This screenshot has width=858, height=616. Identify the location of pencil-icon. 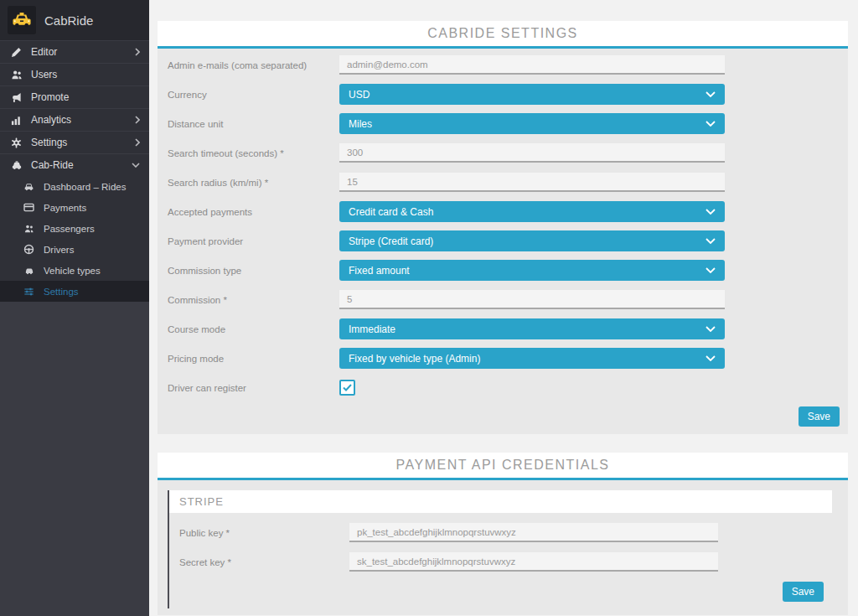
(17, 52).